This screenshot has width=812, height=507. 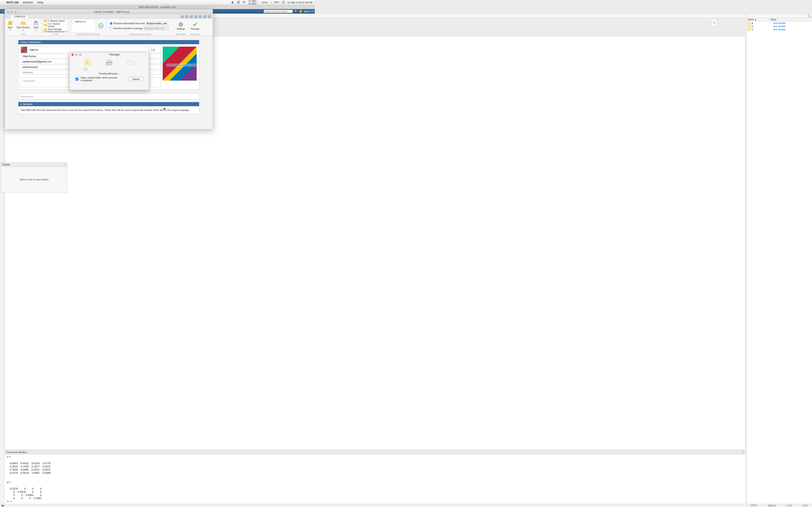 What do you see at coordinates (12, 12) in the screenshot?
I see `traffic-lights` at bounding box center [12, 12].